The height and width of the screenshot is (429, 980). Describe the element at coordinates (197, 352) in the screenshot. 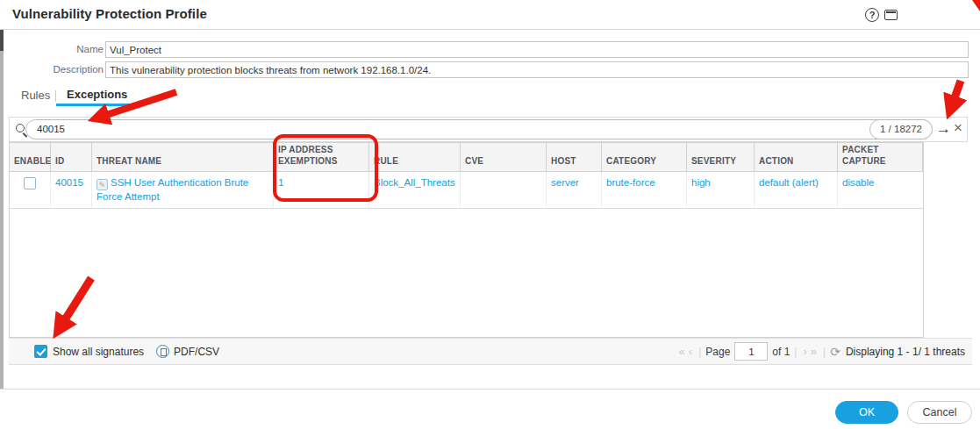

I see `pdf-csv-button: PDF/CSV` at that location.